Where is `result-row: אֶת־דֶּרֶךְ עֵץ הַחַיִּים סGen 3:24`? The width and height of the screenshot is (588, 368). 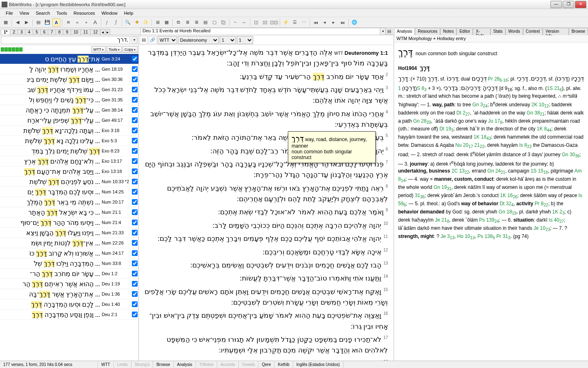
result-row: אֶת־דֶּרֶךְ עֵץ הַחַיִּים סGen 3:24 is located at coordinates (69, 59).